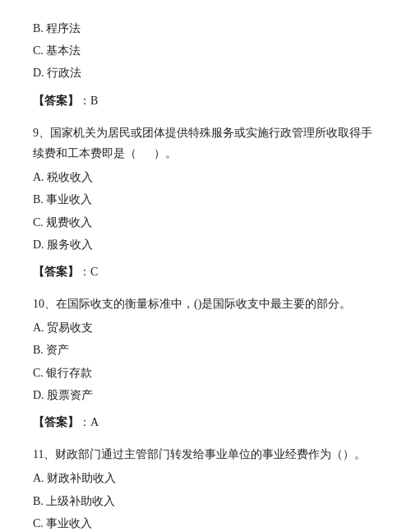 The image size is (411, 532). Describe the element at coordinates (206, 350) in the screenshot. I see `option-10-b: B. 资产` at that location.